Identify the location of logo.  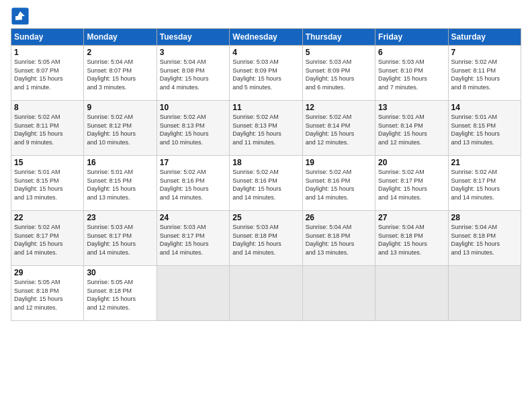
(21, 16).